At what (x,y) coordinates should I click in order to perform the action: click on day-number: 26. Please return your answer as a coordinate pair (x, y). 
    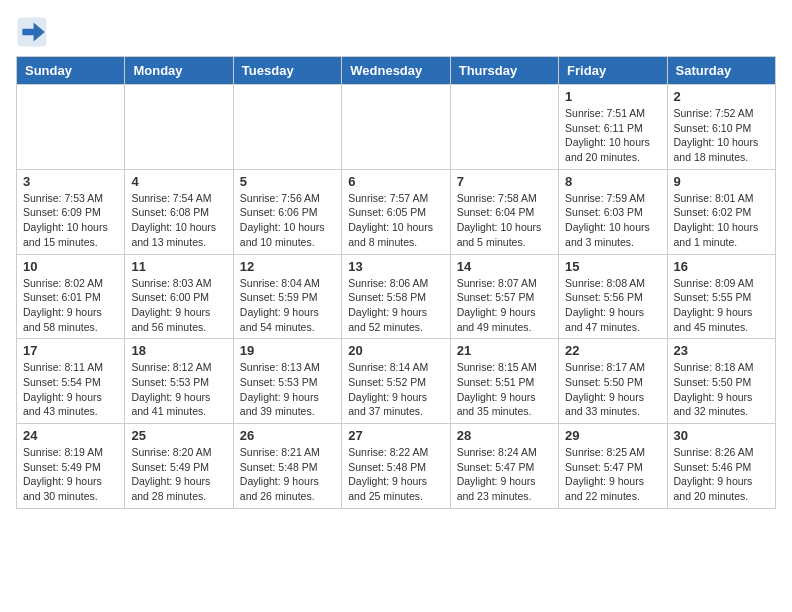
    Looking at the image, I should click on (288, 436).